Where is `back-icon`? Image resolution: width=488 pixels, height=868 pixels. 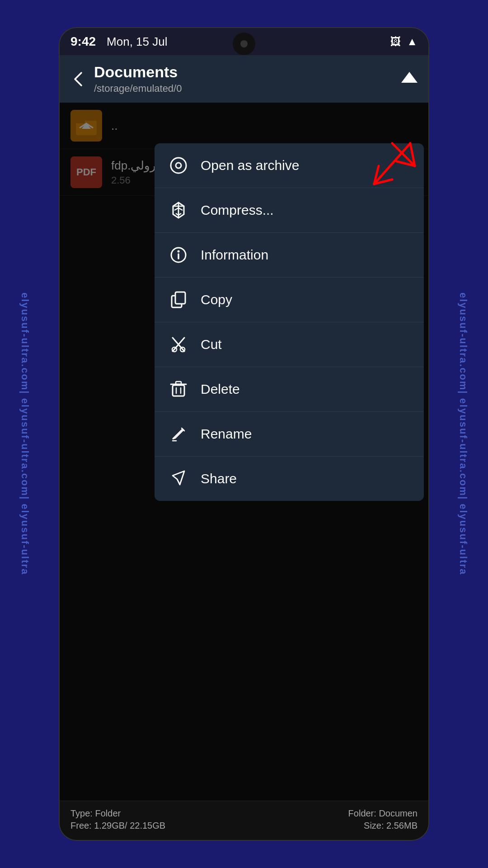 back-icon is located at coordinates (79, 79).